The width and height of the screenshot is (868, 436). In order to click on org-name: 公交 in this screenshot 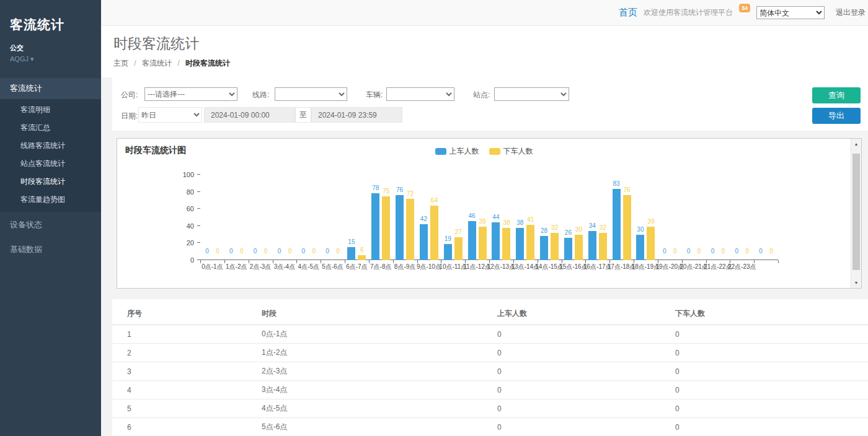, I will do `click(56, 48)`.